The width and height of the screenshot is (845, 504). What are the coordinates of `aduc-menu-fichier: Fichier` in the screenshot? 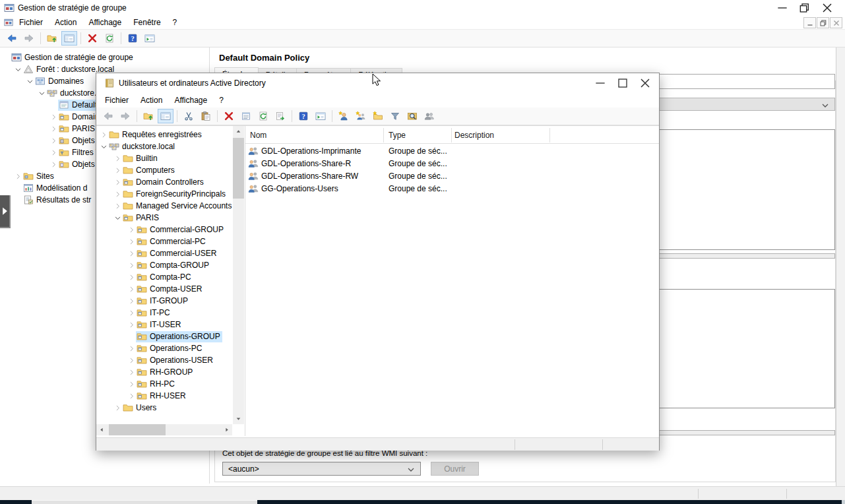 It's located at (117, 100).